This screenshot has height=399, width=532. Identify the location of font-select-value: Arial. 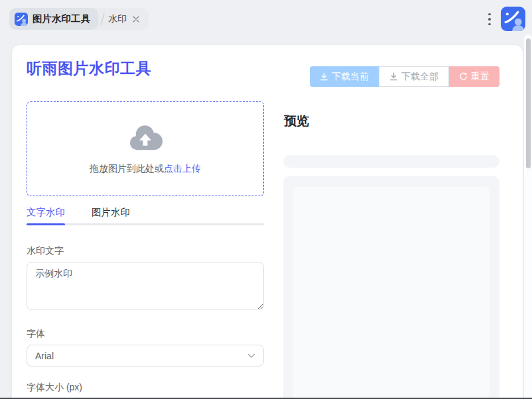
(141, 356).